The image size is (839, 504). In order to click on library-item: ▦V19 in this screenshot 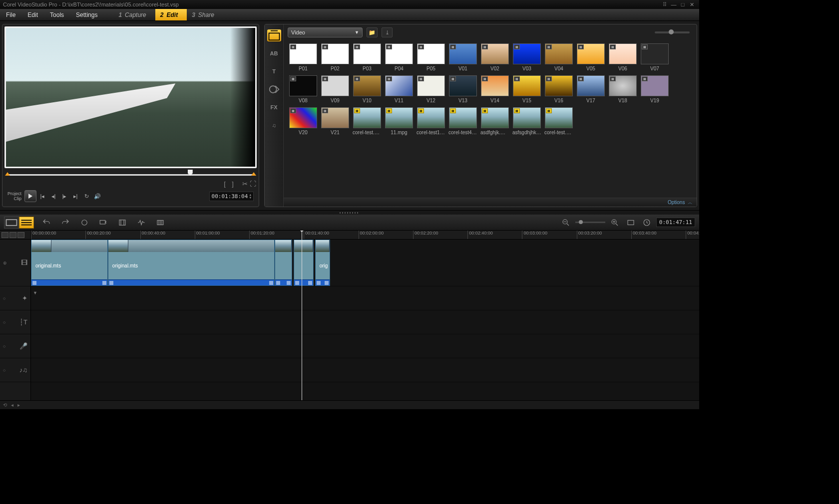, I will do `click(655, 89)`.